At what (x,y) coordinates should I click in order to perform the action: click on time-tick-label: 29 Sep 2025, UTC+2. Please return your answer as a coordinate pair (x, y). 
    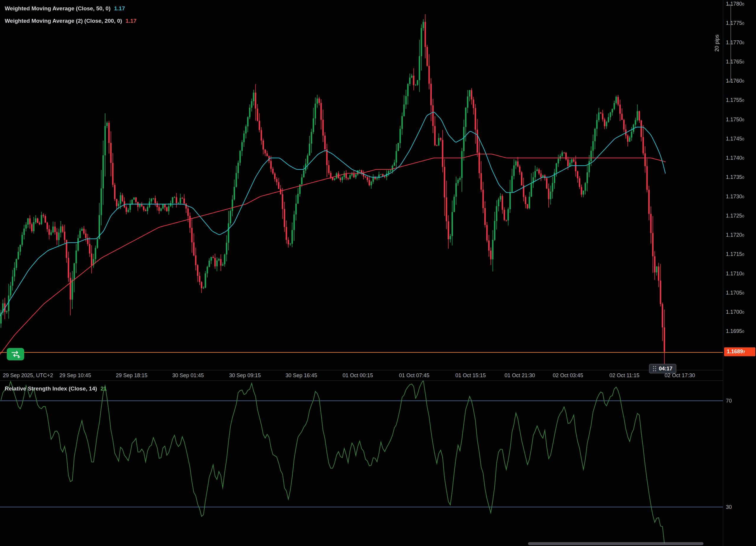
    Looking at the image, I should click on (28, 376).